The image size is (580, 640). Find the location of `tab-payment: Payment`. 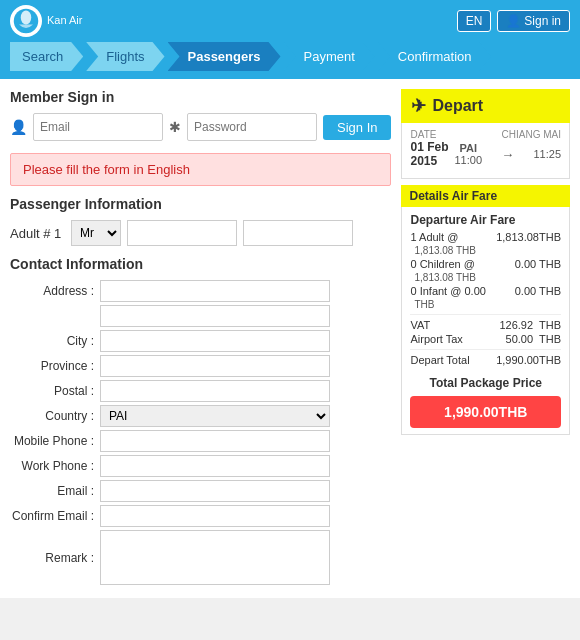

tab-payment: Payment is located at coordinates (330, 56).